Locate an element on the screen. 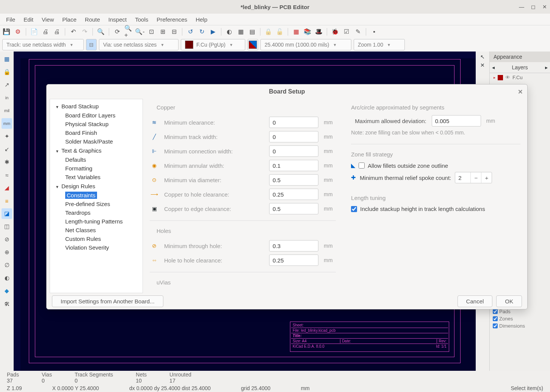 The width and height of the screenshot is (550, 392). dialog-close-icon: ✕ is located at coordinates (520, 92).